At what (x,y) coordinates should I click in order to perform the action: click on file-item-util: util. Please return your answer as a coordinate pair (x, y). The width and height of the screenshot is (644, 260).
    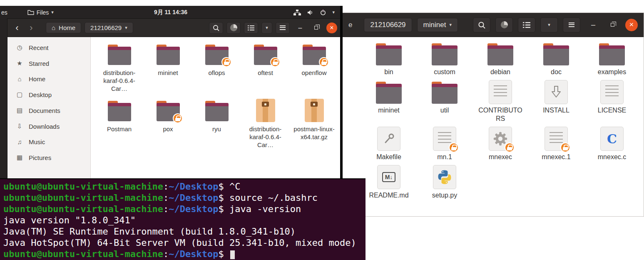
    Looking at the image, I should click on (445, 101).